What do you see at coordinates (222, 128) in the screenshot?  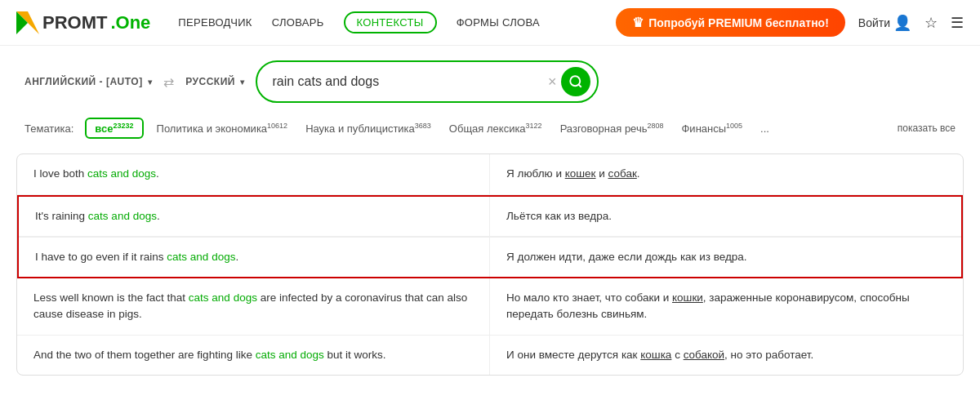 I see `filter-politics: Политика и экономика10612` at bounding box center [222, 128].